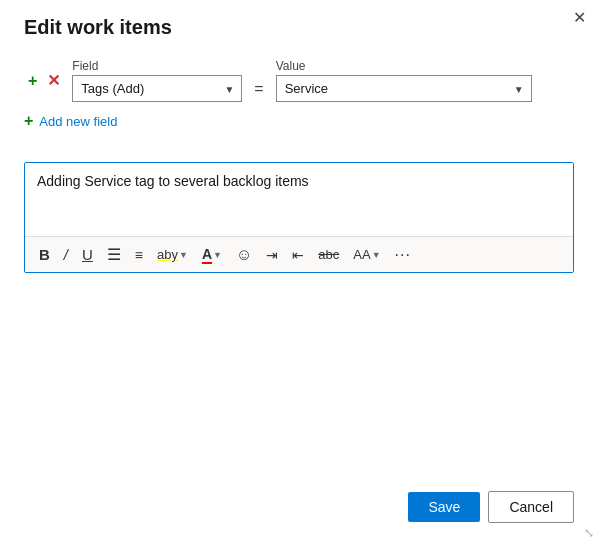  What do you see at coordinates (66, 254) in the screenshot?
I see `italic-button: /` at bounding box center [66, 254].